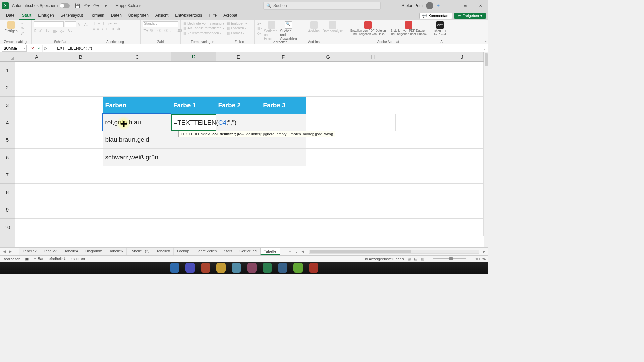 The width and height of the screenshot is (644, 362). Describe the element at coordinates (138, 57) in the screenshot. I see `column-header-C: C` at that location.